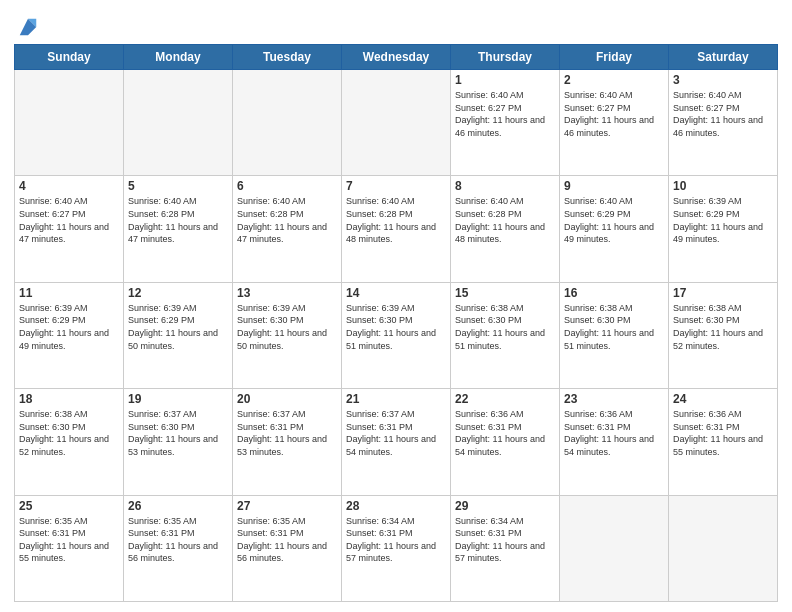 This screenshot has width=792, height=612. I want to click on day-number: 8, so click(505, 186).